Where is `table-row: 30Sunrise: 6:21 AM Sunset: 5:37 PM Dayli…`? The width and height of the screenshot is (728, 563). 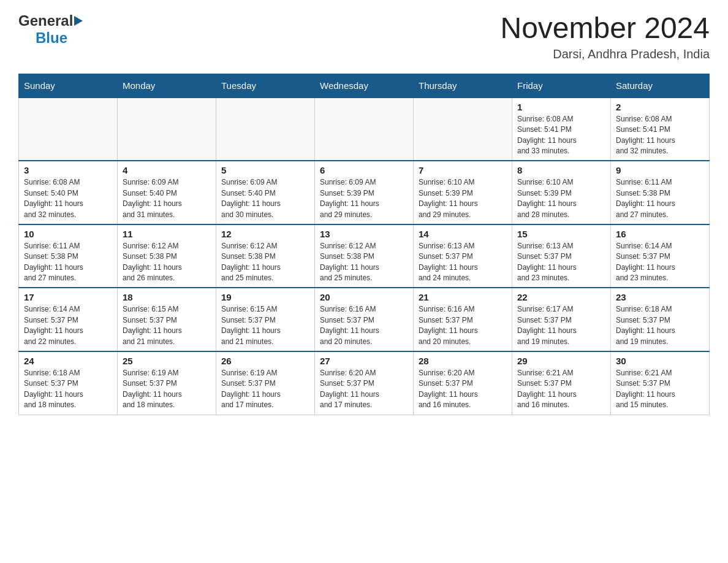
table-row: 30Sunrise: 6:21 AM Sunset: 5:37 PM Dayli… is located at coordinates (661, 383).